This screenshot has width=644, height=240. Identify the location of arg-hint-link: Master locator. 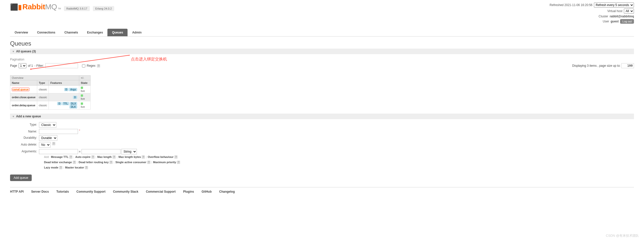
(74, 167).